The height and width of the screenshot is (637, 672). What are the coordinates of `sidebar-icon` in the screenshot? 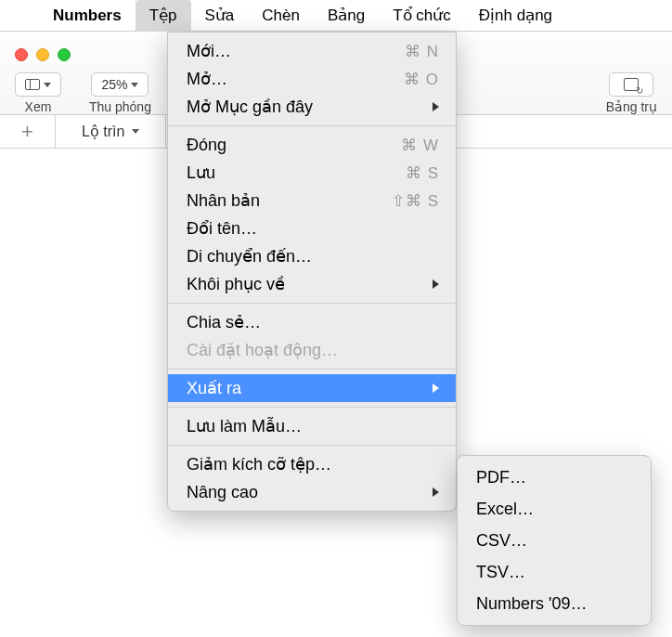 It's located at (32, 84).